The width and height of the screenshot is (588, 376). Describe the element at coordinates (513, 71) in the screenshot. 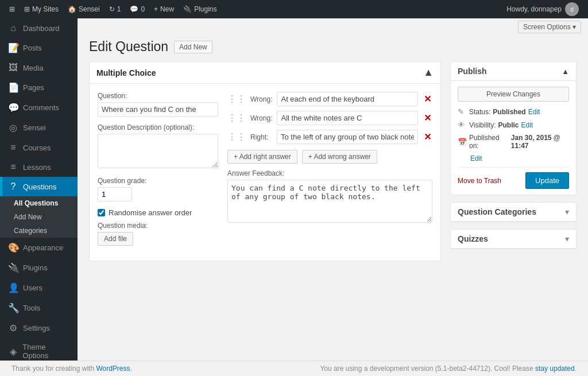

I see `publish-header: Publish ▲` at that location.